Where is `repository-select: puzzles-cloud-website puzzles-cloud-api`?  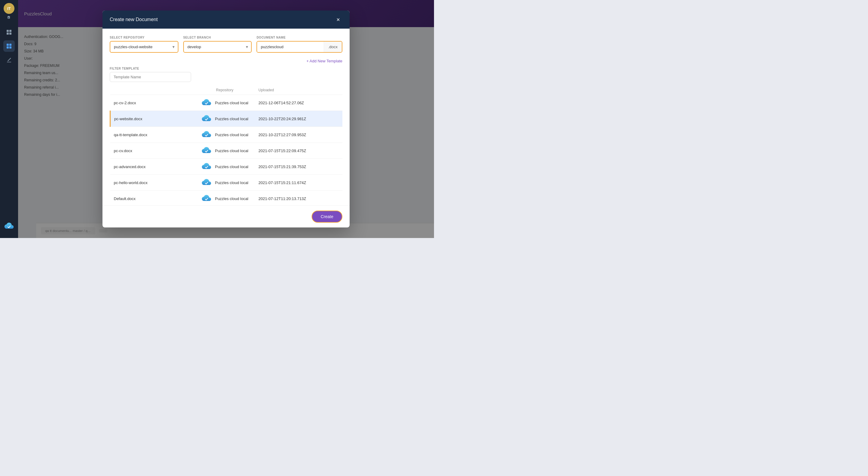 repository-select: puzzles-cloud-website puzzles-cloud-api is located at coordinates (144, 47).